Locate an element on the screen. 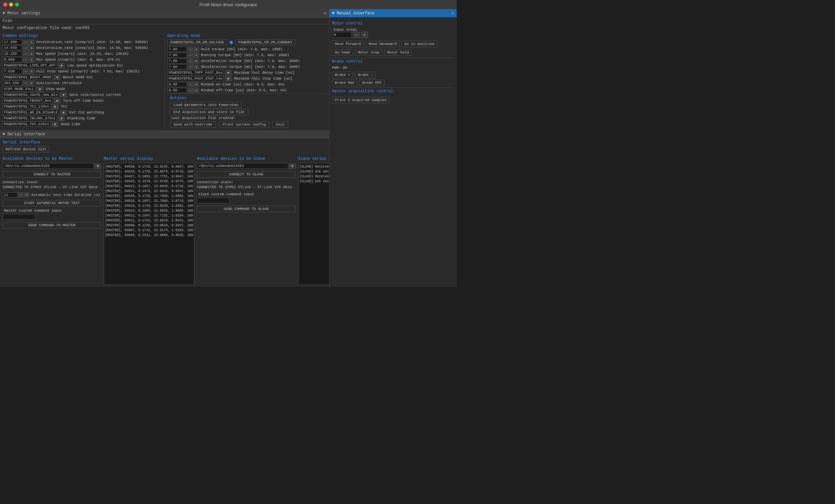  accel-torque-plus: + is located at coordinates (196, 61).